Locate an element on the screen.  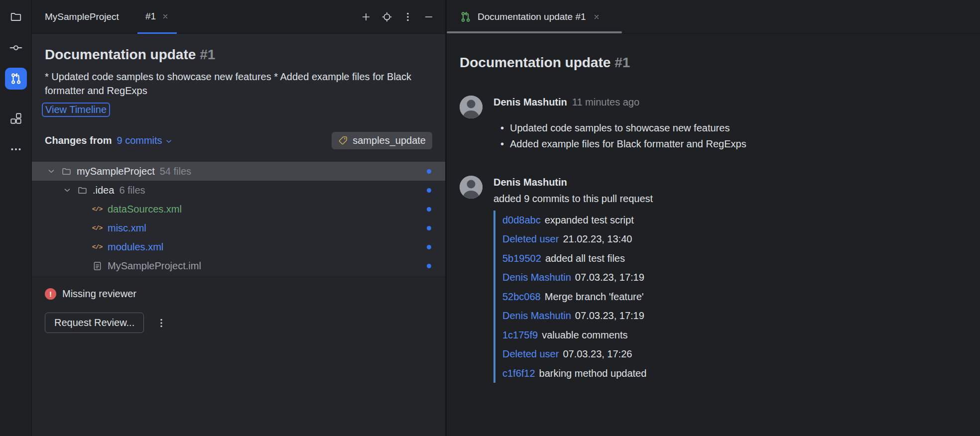
tree-item-meta: 54 files is located at coordinates (175, 171).